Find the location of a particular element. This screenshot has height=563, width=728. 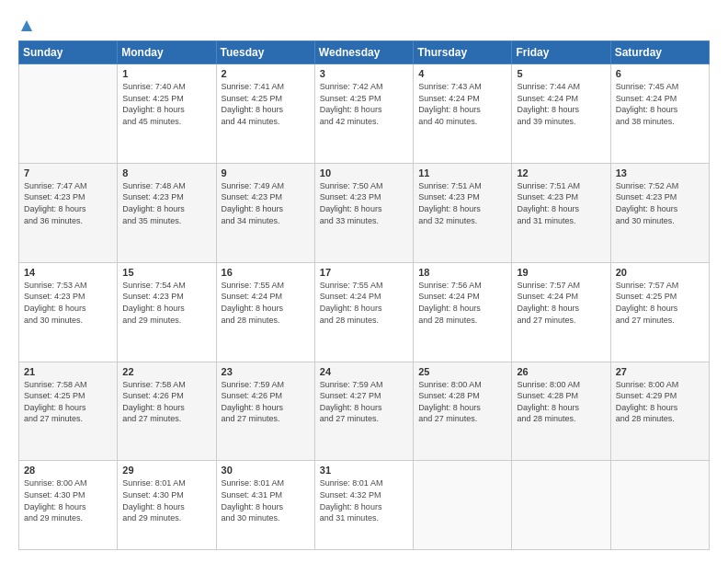

day-info: Sunrise: 7:57 AM Sunset: 4:25 PM Dayligh… is located at coordinates (660, 303).